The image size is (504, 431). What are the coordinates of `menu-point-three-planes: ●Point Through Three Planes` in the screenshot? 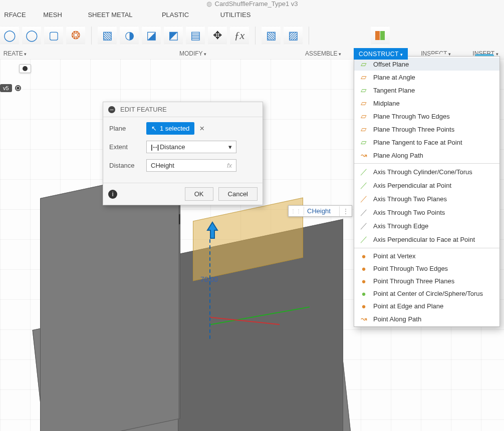 It's located at (427, 281).